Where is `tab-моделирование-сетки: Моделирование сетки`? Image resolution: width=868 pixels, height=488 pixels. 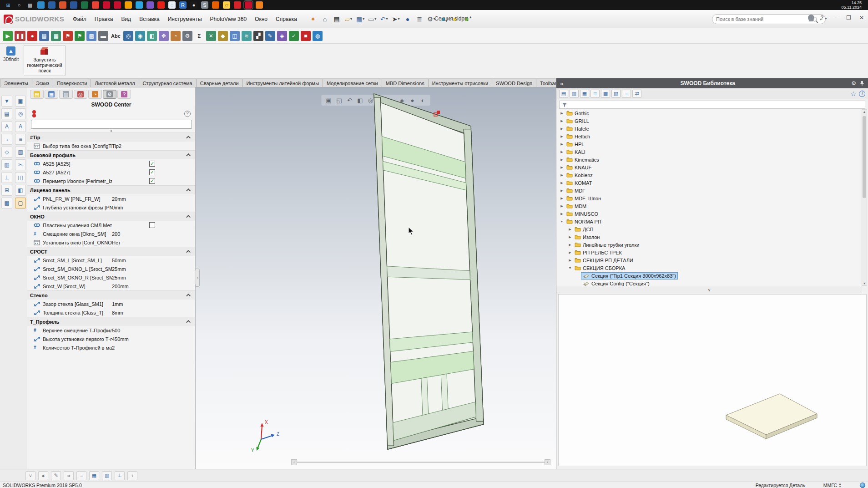
tab-моделирование-сетки: Моделирование сетки is located at coordinates (352, 83).